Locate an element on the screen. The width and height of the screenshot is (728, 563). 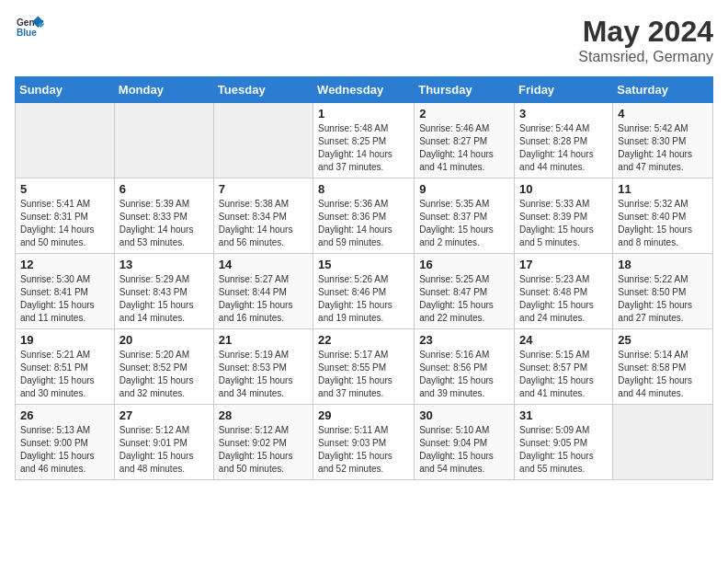
day-number: 7 is located at coordinates (263, 190).